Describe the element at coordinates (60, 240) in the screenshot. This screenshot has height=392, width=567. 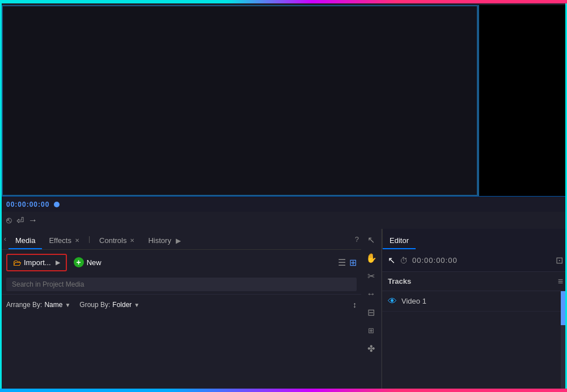
I see `tab-effects-label: Effects` at that location.